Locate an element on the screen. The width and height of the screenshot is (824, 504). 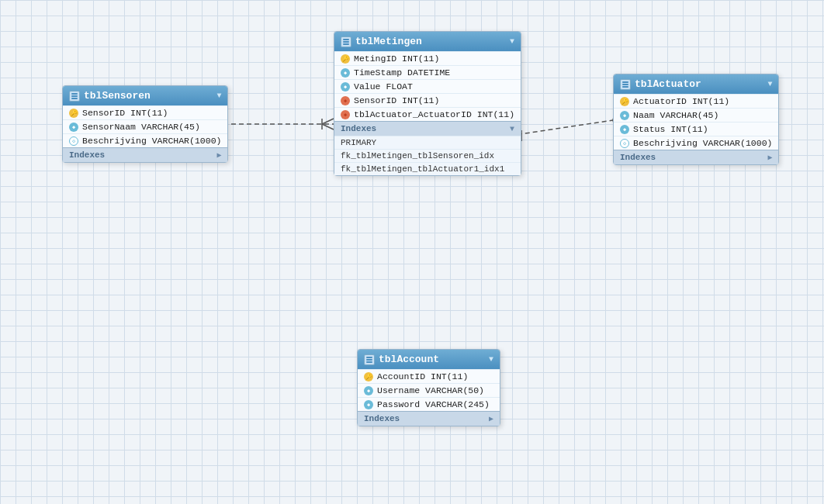
field-SensorNaam: SensorNaam VARCHAR(45) is located at coordinates (145, 126).